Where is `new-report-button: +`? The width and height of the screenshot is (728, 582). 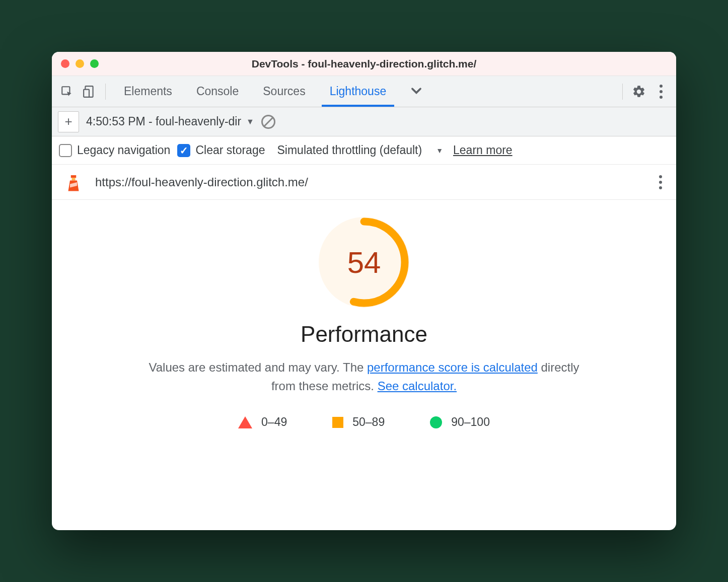
new-report-button: + is located at coordinates (68, 122).